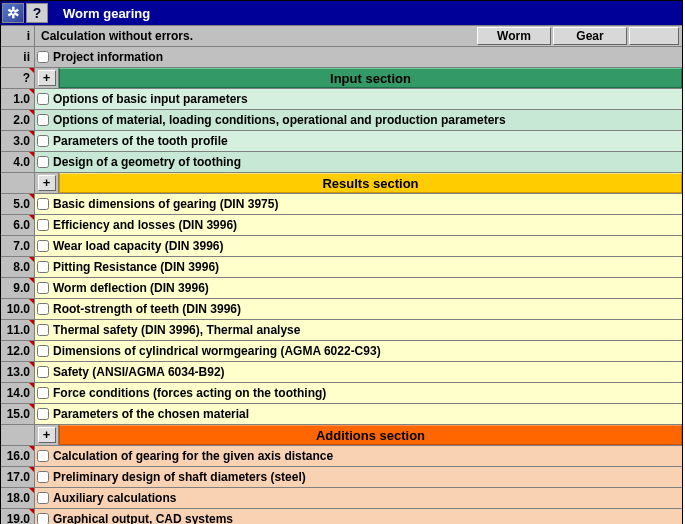  I want to click on item-label: Force conditions (forces acting on the t…, so click(366, 393).